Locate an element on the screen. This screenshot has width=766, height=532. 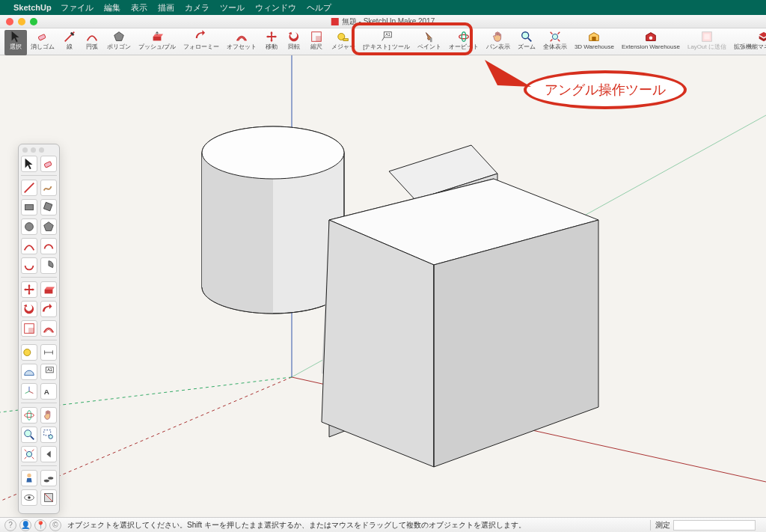
palette-zoom-extents is located at coordinates (29, 454).